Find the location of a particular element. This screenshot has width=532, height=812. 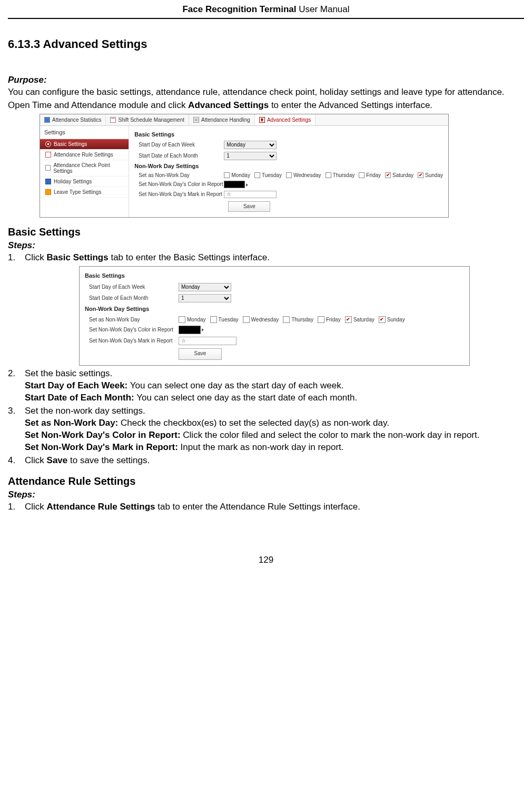

figure-advanced-settings: Attendance Statistics Shift Schedule Man… is located at coordinates (244, 165).